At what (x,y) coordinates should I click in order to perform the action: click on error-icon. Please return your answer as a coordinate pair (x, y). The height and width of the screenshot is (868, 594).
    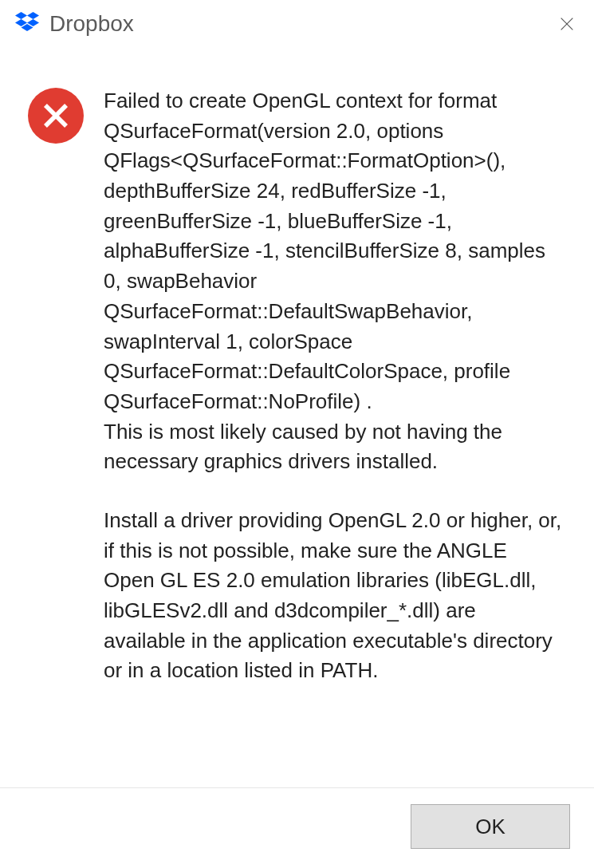
    Looking at the image, I should click on (56, 116).